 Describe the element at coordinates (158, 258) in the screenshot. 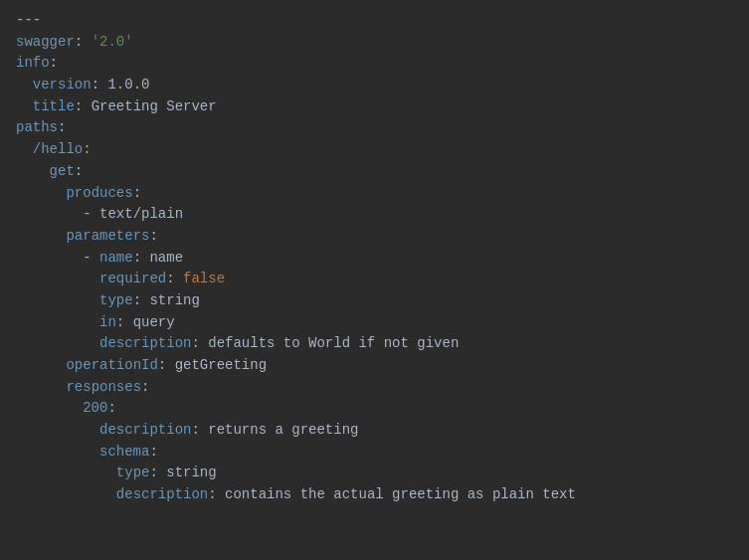

I see `yaml-plain-text: : name` at that location.